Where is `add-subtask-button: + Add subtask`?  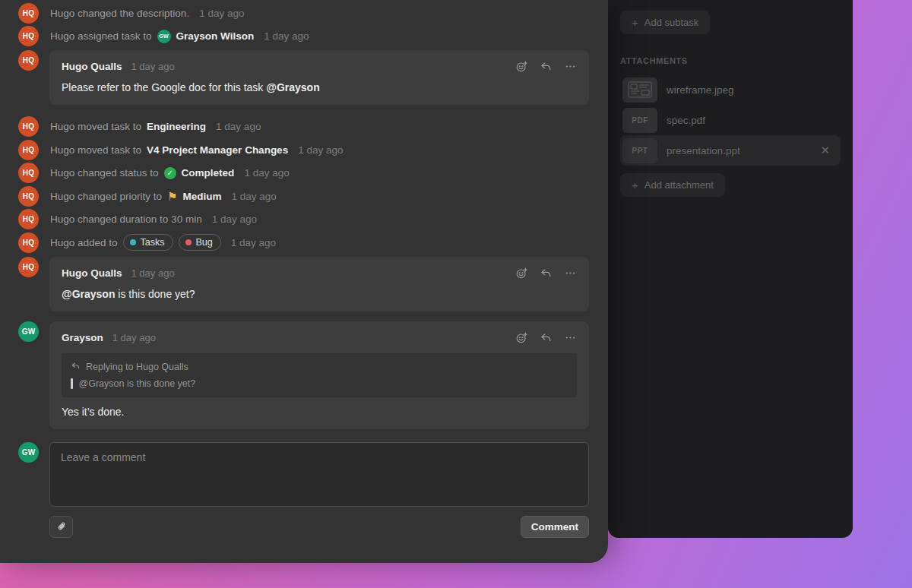 add-subtask-button: + Add subtask is located at coordinates (665, 23).